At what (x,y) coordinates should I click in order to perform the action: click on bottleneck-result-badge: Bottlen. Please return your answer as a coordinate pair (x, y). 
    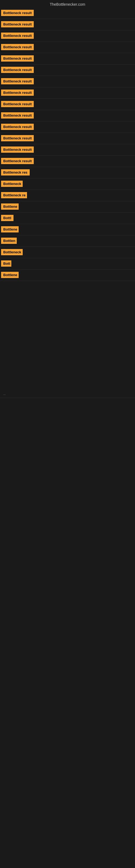
    Looking at the image, I should click on (9, 241).